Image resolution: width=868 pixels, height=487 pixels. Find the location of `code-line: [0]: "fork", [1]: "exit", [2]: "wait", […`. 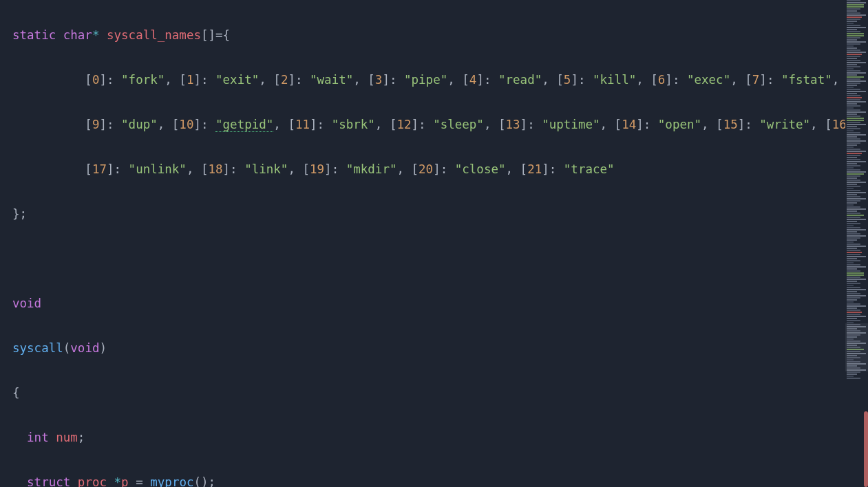

code-line: [0]: "fork", [1]: "exit", [2]: "wait", [… is located at coordinates (429, 80).